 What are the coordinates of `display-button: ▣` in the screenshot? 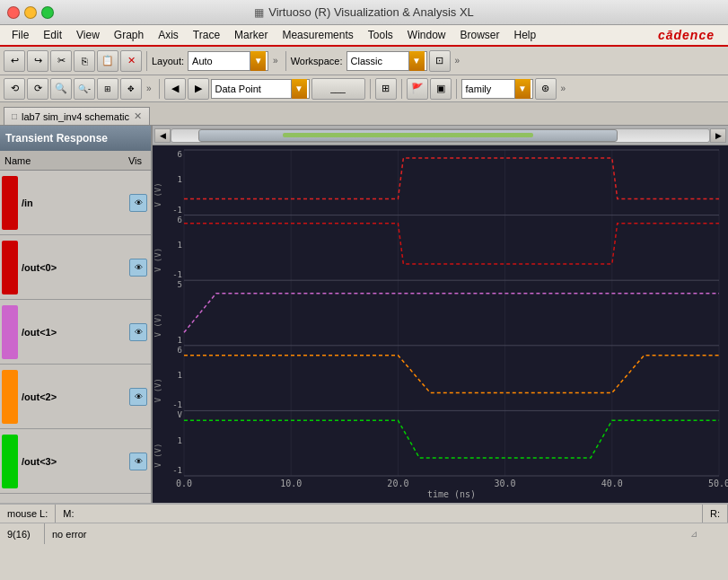 It's located at (441, 89).